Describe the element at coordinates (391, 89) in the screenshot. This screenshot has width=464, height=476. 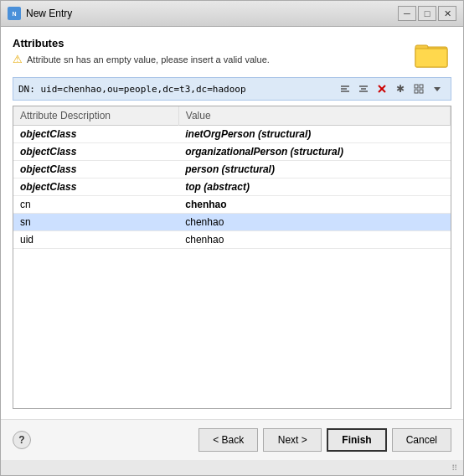
I see `dn-actions: ✱` at that location.